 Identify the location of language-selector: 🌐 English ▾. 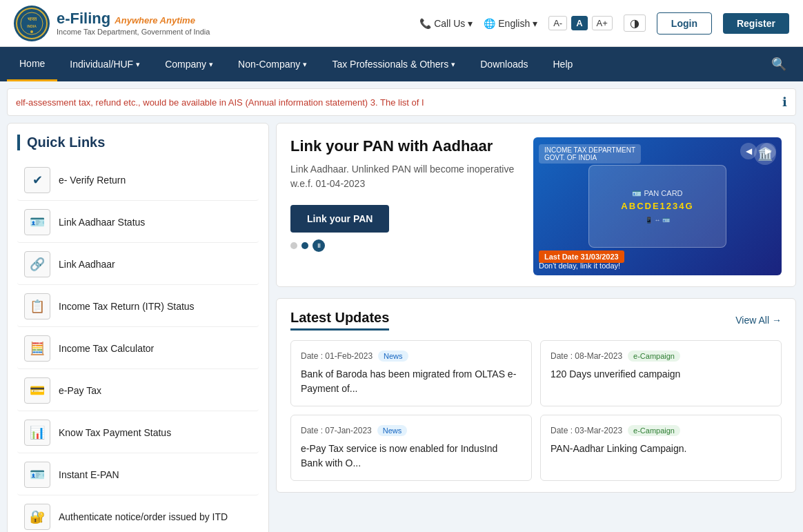
(510, 23).